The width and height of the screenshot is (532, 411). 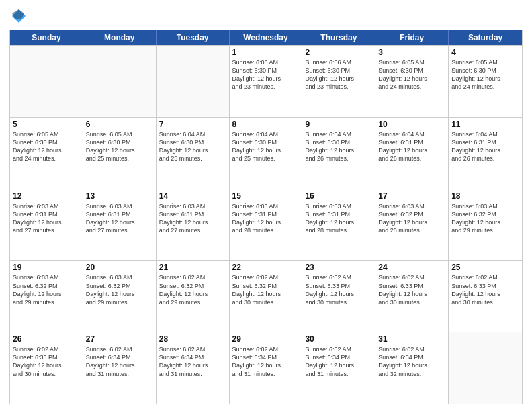 What do you see at coordinates (193, 38) in the screenshot?
I see `weekday-header-tuesday: Tuesday` at bounding box center [193, 38].